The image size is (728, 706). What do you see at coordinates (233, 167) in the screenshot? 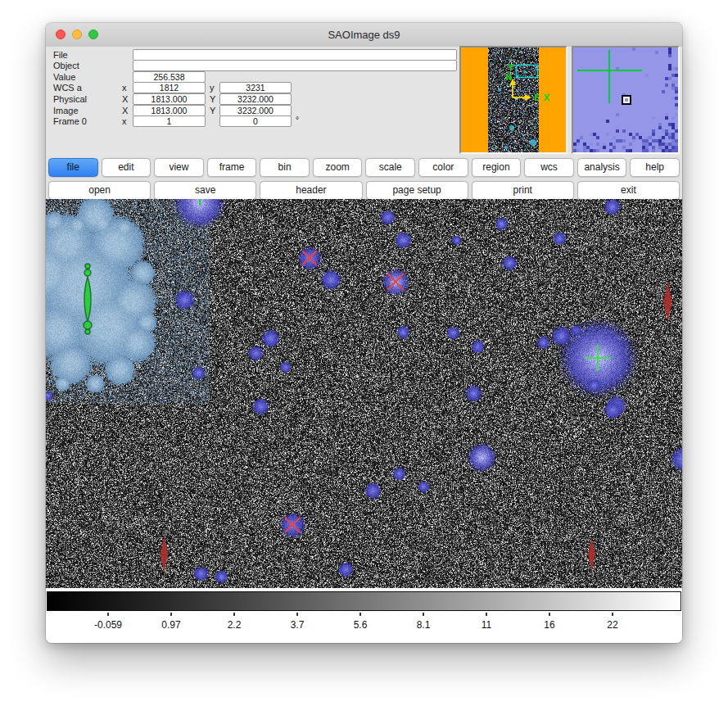
I see `menu-button-frame: frame` at bounding box center [233, 167].